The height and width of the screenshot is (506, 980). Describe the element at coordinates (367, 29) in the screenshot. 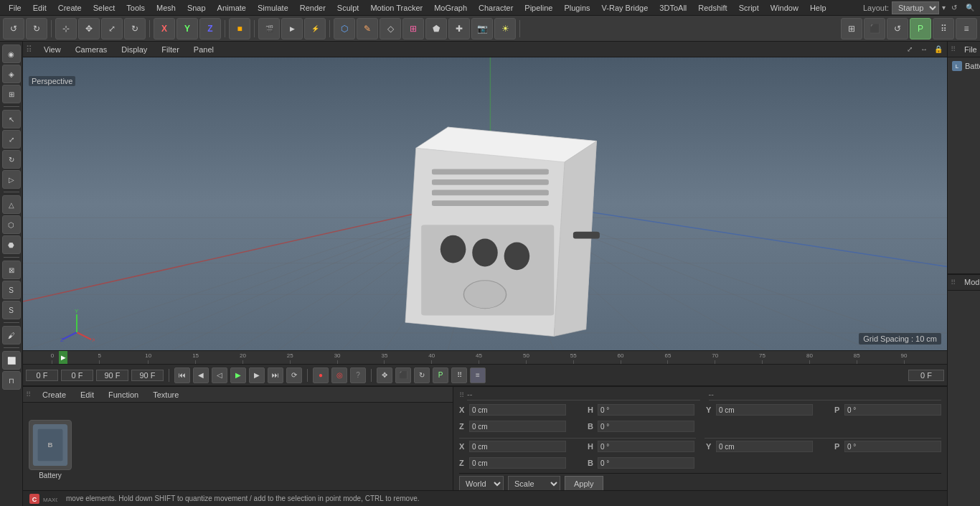

I see `pen-button: ✎` at that location.